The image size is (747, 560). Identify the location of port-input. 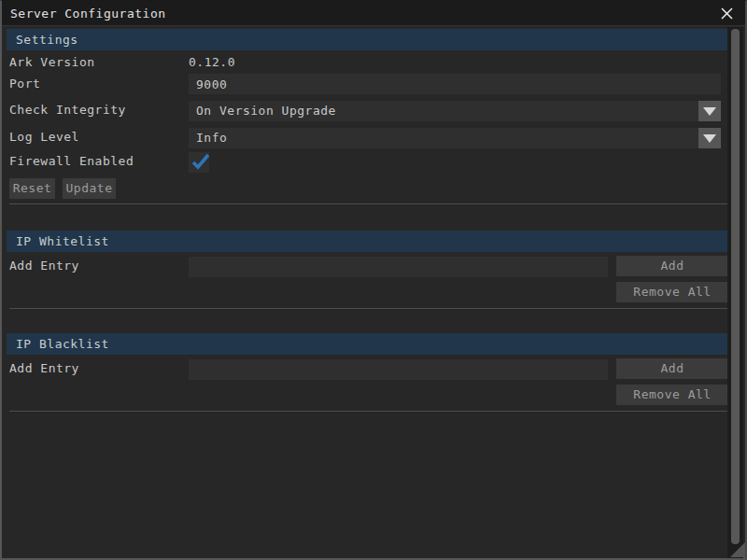
(455, 84).